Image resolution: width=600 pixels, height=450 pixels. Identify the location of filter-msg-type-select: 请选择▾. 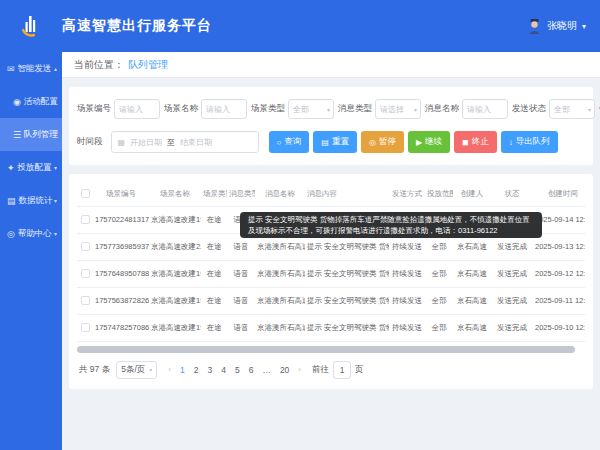
(398, 109).